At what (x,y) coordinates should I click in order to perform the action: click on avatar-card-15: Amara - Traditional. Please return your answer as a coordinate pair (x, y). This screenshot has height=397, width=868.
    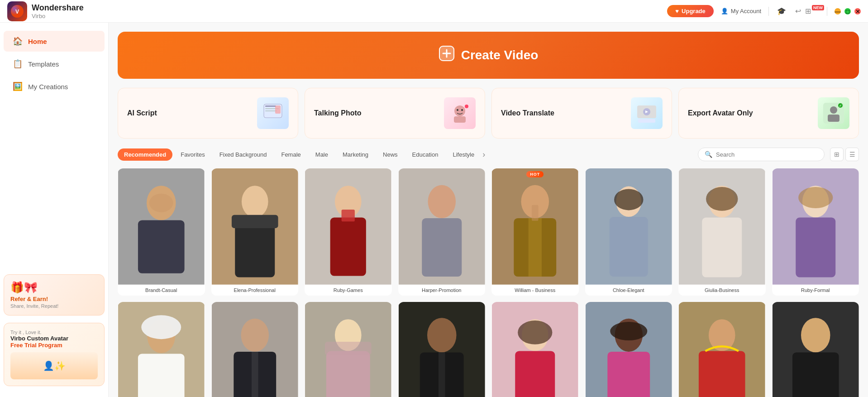
    Looking at the image, I should click on (722, 349).